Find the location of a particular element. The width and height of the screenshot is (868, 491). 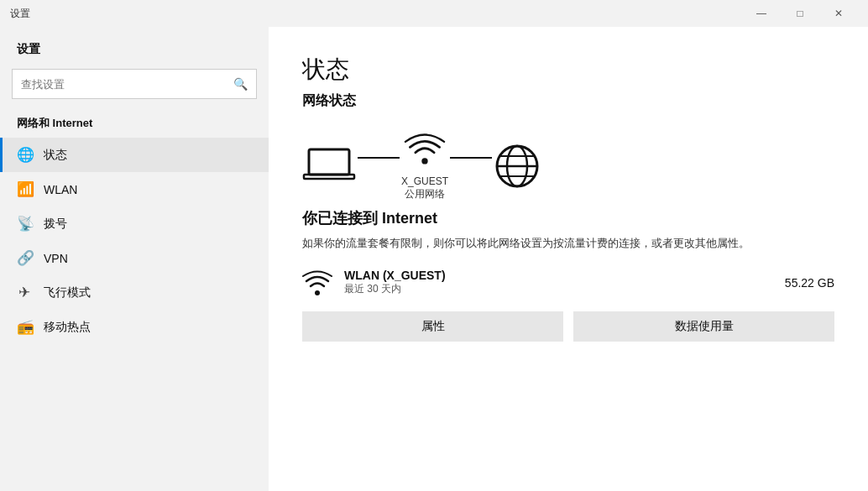

network-period: 最近 30 天内 is located at coordinates (559, 289).